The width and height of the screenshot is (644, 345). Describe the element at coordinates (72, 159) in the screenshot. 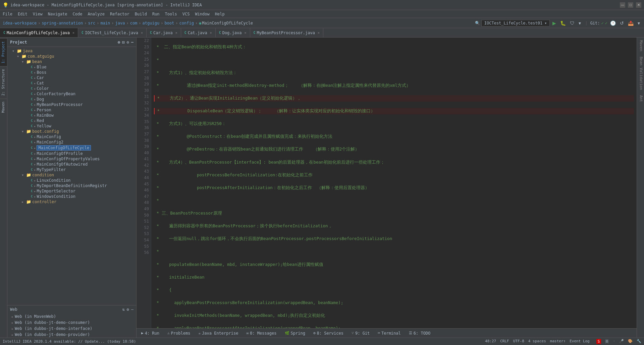

I see `tree-item-mainconfigofpropertyvalues: C ✦ MainConfigOfPropertyValues` at that location.